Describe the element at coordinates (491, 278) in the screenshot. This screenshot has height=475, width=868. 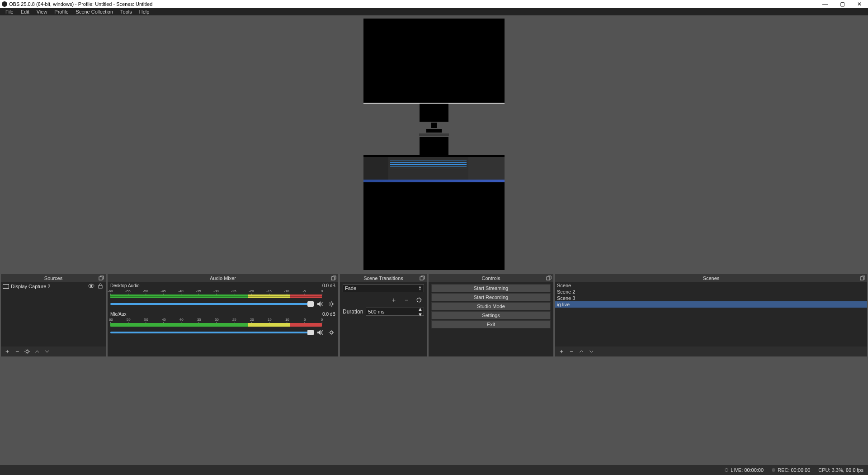
I see `dock-controls-title: Controls` at that location.